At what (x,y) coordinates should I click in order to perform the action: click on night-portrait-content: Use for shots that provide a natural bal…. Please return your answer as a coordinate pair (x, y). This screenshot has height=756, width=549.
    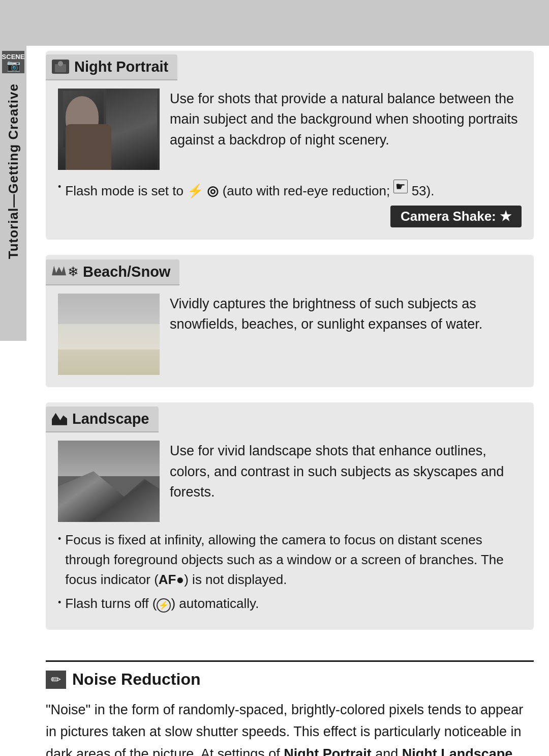
    Looking at the image, I should click on (290, 129).